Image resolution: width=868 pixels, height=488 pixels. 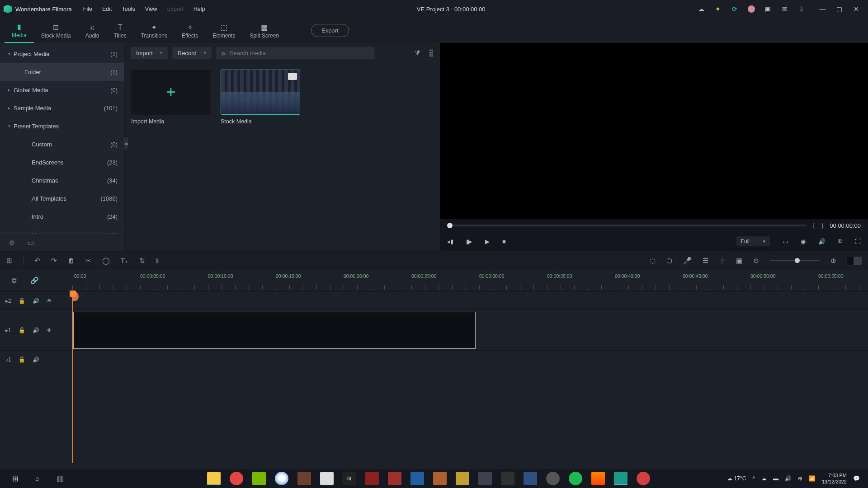 I want to click on tab-elements: ⬚Elements, so click(x=224, y=31).